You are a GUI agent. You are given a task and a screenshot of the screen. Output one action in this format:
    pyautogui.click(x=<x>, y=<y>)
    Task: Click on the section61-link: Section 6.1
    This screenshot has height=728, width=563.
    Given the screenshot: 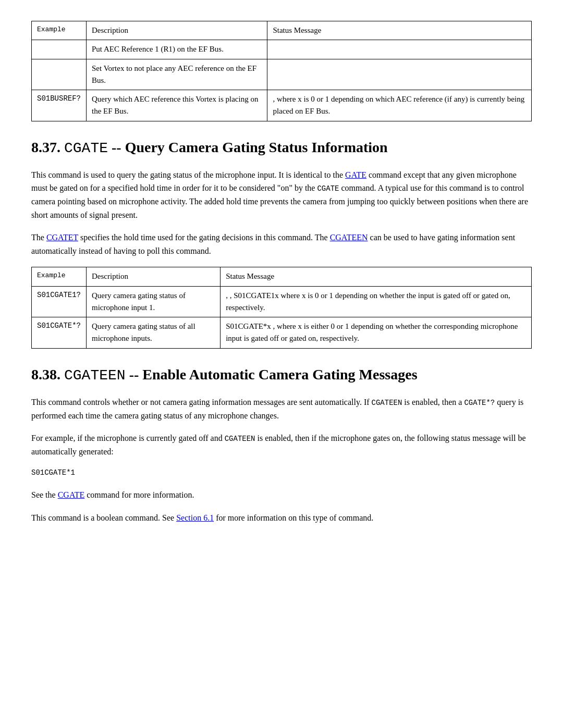 What is the action you would take?
    pyautogui.click(x=195, y=518)
    